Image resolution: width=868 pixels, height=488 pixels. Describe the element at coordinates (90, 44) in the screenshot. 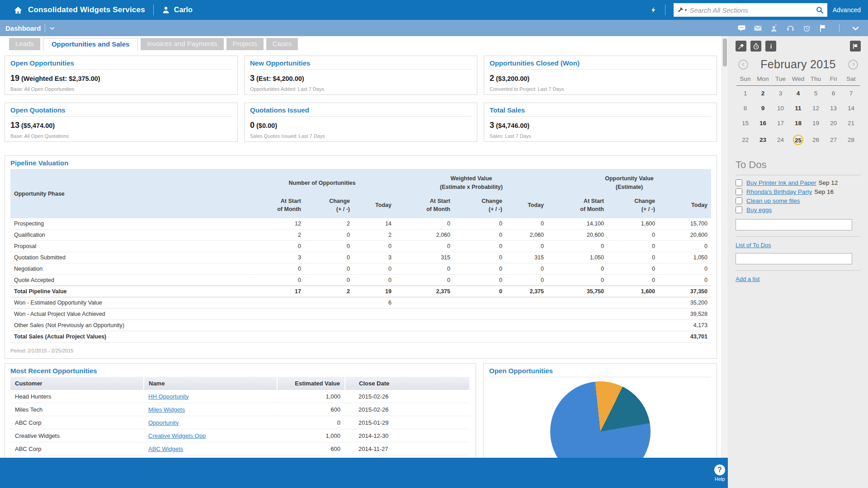

I see `tab-opportunities-and-sales: Opportunities and Sales` at that location.